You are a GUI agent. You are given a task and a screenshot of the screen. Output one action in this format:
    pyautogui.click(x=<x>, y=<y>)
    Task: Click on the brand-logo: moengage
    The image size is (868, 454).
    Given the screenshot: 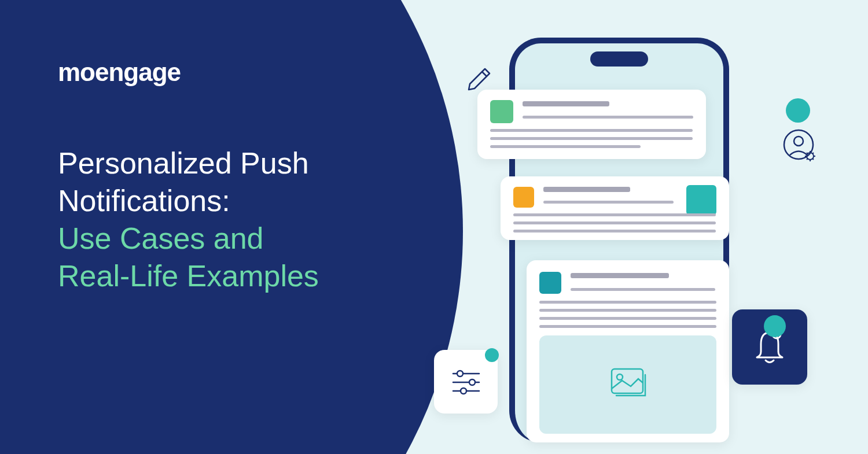 What is the action you would take?
    pyautogui.click(x=189, y=72)
    